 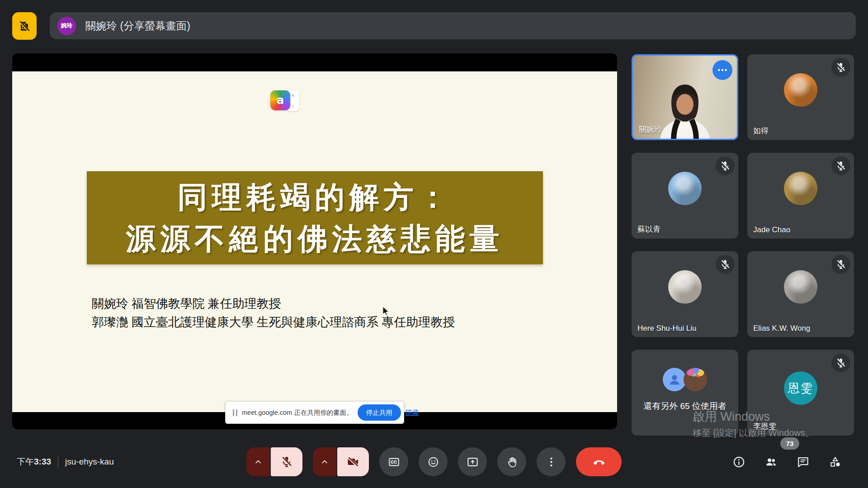 What do you see at coordinates (387, 311) in the screenshot?
I see `mouse-cursor` at bounding box center [387, 311].